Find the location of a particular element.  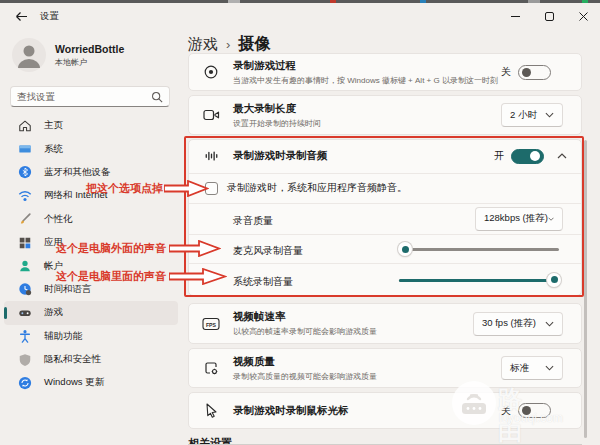

system-icon is located at coordinates (25, 149).